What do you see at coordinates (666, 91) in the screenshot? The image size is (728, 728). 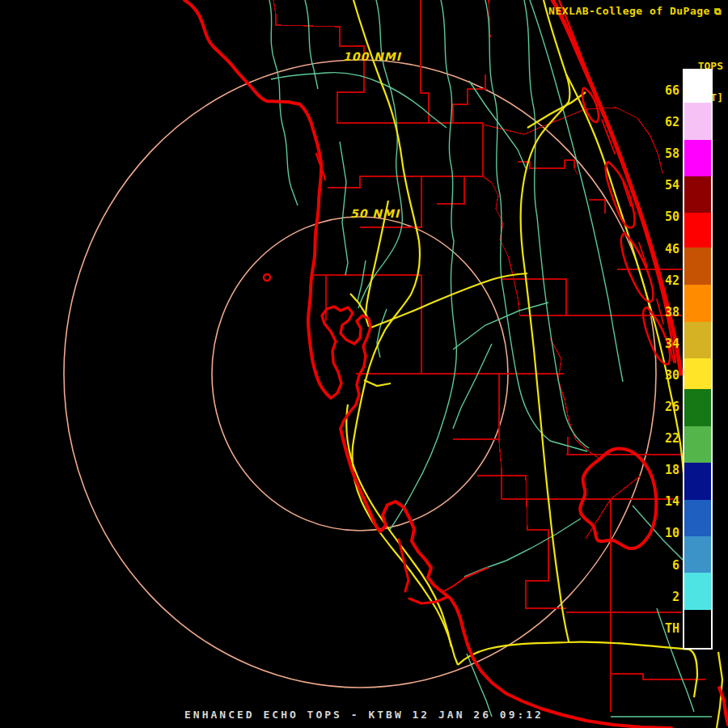 I see `scale-tick-label: 66` at bounding box center [666, 91].